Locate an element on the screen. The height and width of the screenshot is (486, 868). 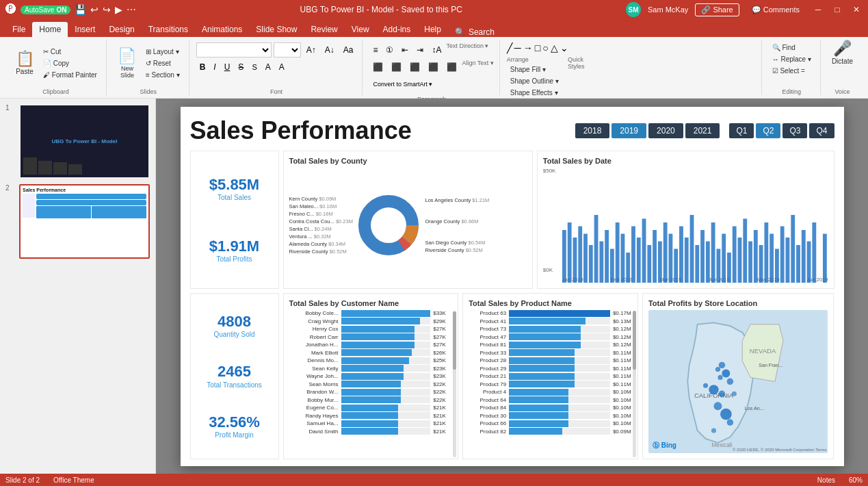
arrange-group: Arrange Shape Fill ▾ Shape Outline ▾ Sha… is located at coordinates (535, 77).